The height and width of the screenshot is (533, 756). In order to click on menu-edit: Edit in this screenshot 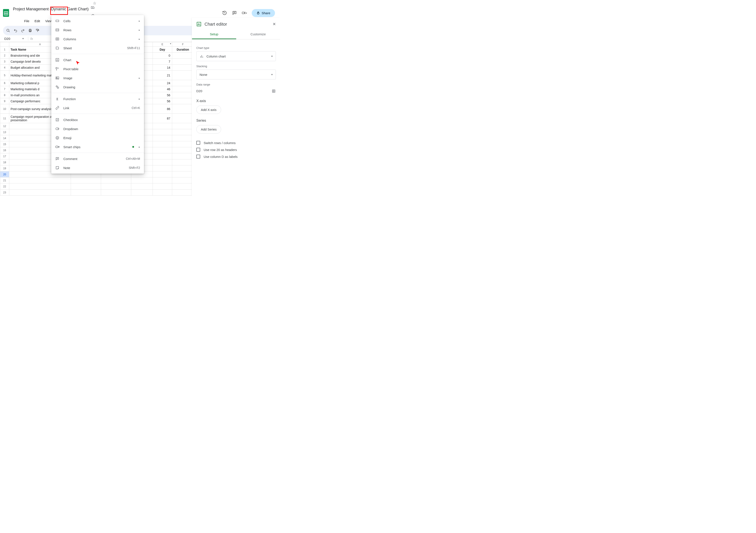, I will do `click(37, 21)`.